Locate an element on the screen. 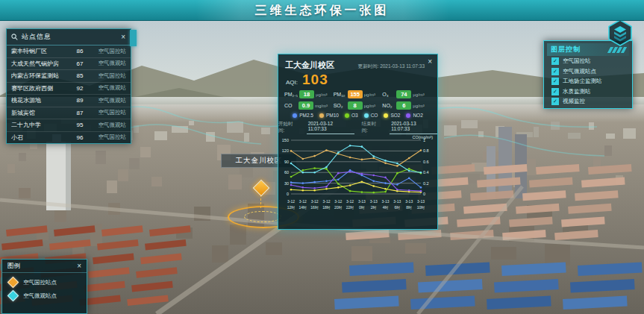 The image size is (644, 314). layer-label: 空气微观站点 is located at coordinates (579, 72).